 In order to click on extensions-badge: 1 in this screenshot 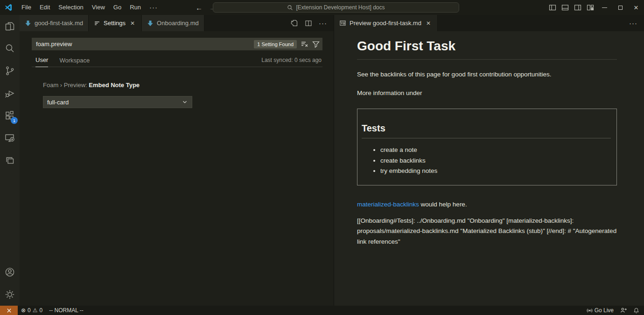, I will do `click(14, 120)`.